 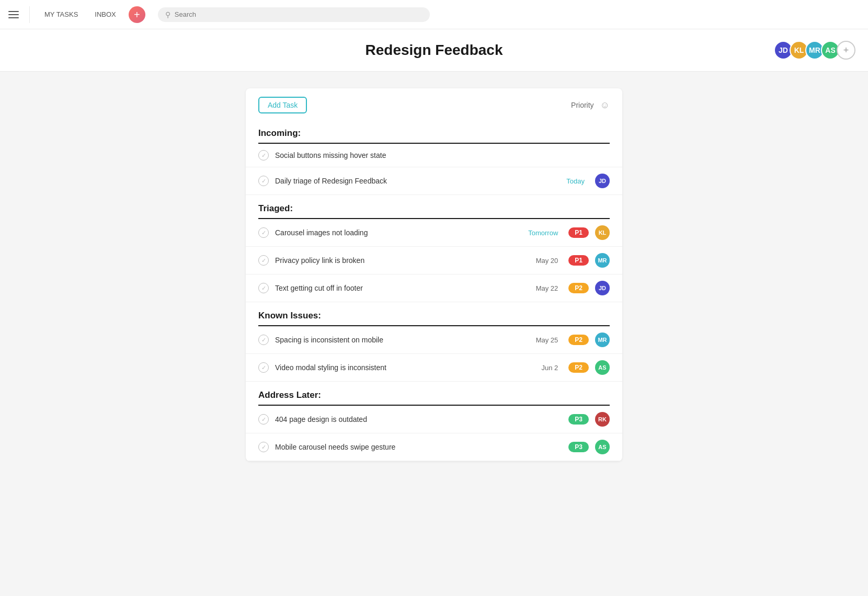 What do you see at coordinates (29, 15) in the screenshot?
I see `nav-divider` at bounding box center [29, 15].